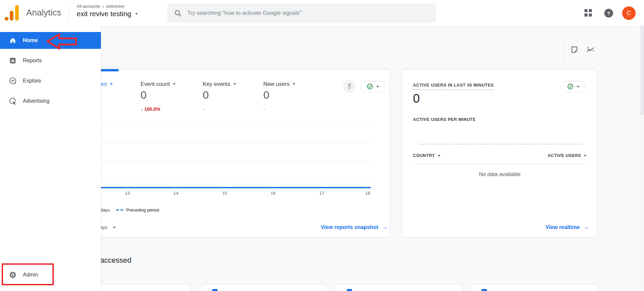 The height and width of the screenshot is (291, 644). I want to click on scrollbar-track, so click(642, 159).